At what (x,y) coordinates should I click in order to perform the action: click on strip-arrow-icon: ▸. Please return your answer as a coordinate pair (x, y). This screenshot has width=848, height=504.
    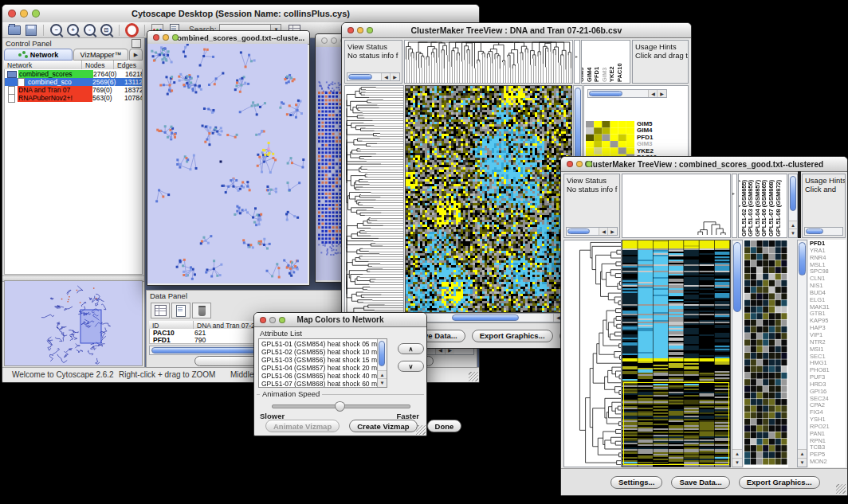
    Looking at the image, I should click on (577, 56).